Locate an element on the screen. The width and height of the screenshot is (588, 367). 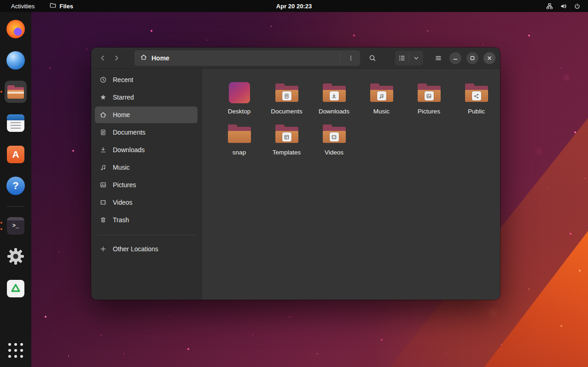
search-button is located at coordinates (373, 58).